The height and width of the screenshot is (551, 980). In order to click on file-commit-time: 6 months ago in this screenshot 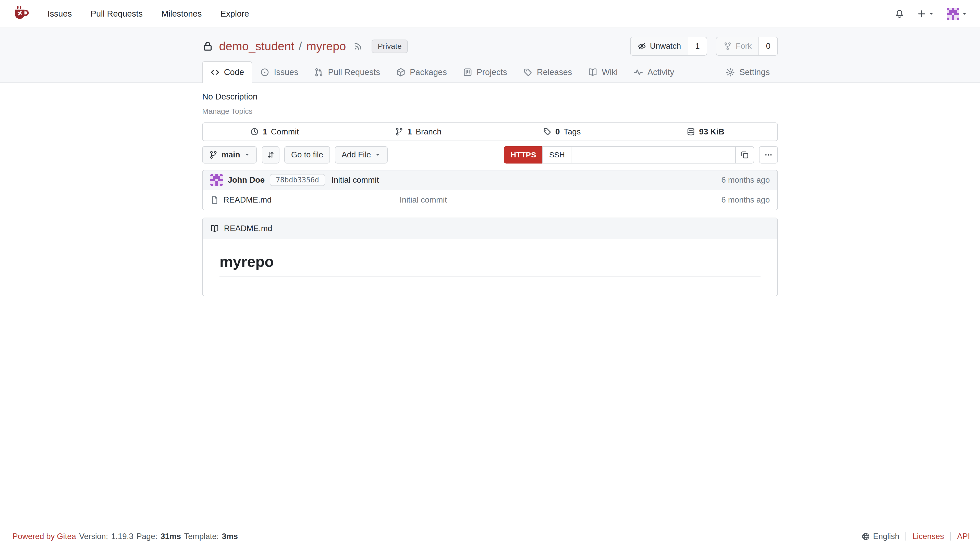, I will do `click(746, 200)`.